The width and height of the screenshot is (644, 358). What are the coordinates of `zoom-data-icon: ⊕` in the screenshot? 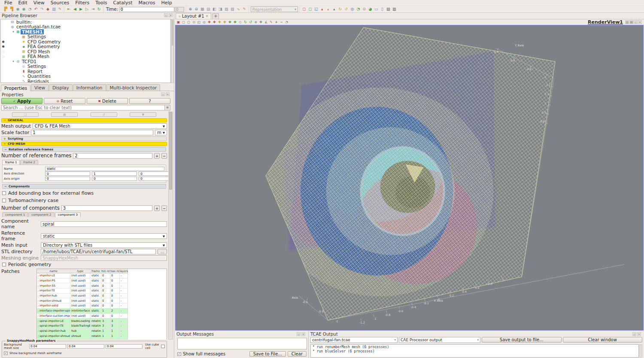 It's located at (191, 9).